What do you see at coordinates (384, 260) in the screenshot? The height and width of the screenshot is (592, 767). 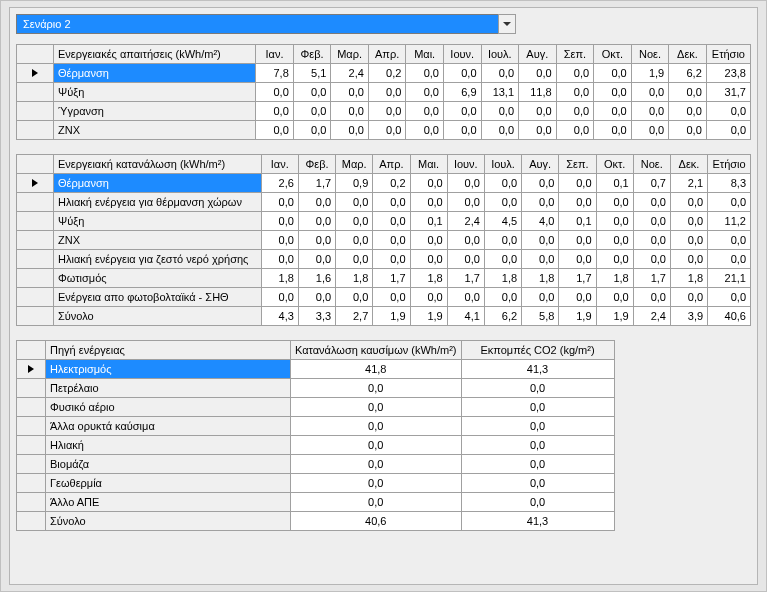 I see `table-row: Ηλιακή ενέργεια για ζεστό νερό χρήσης0,0…` at bounding box center [384, 260].